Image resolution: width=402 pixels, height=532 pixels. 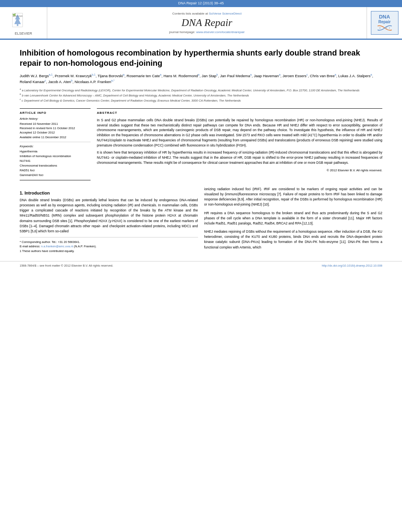 I want to click on journal-citation-bar: DNA Repair 12 (2013) 38–45, so click(x=201, y=3).